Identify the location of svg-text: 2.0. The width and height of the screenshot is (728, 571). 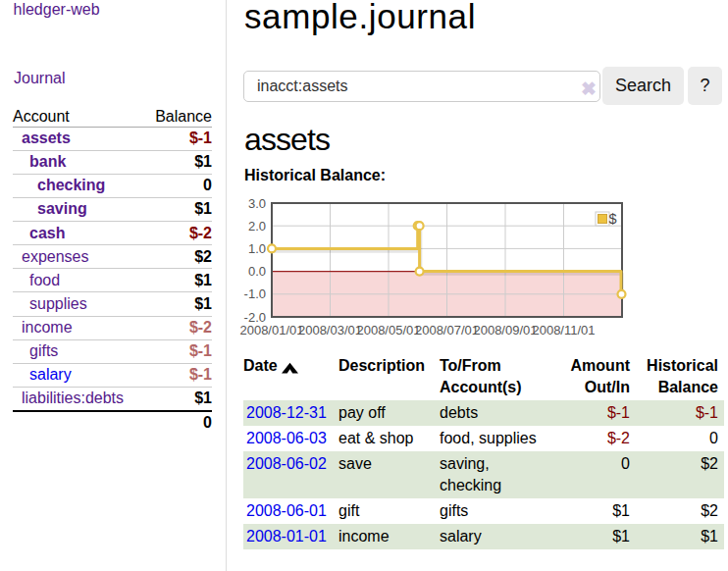
(257, 226).